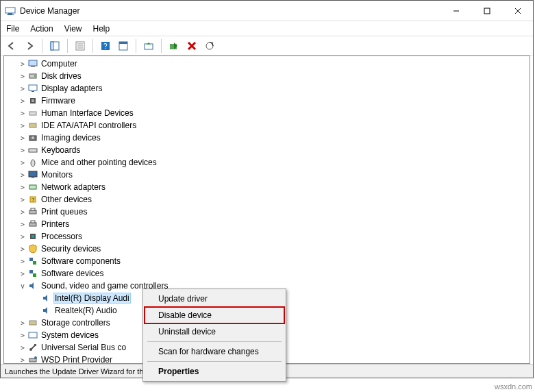 This screenshot has height=392, width=535. I want to click on uninstall-button, so click(192, 46).